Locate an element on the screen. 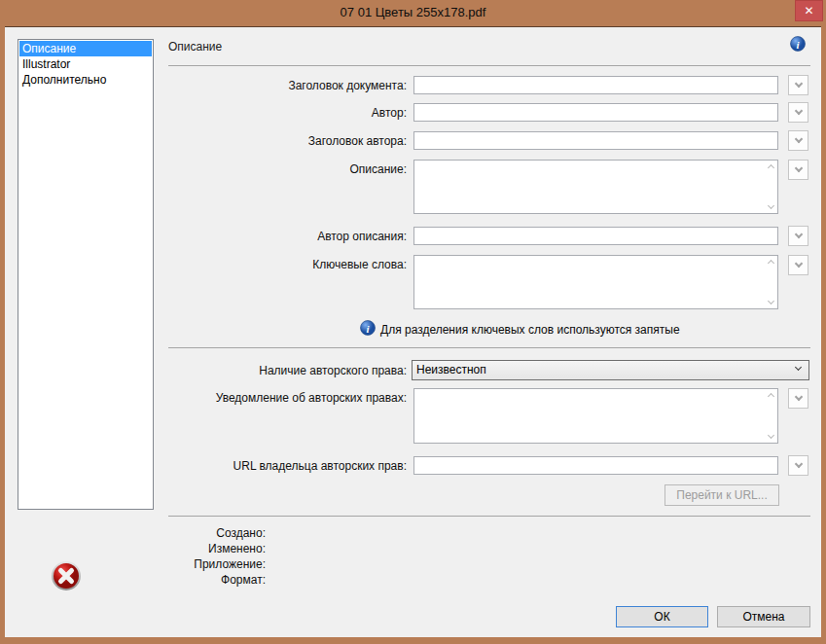 The height and width of the screenshot is (644, 826). format-label: Формат: is located at coordinates (183, 580).